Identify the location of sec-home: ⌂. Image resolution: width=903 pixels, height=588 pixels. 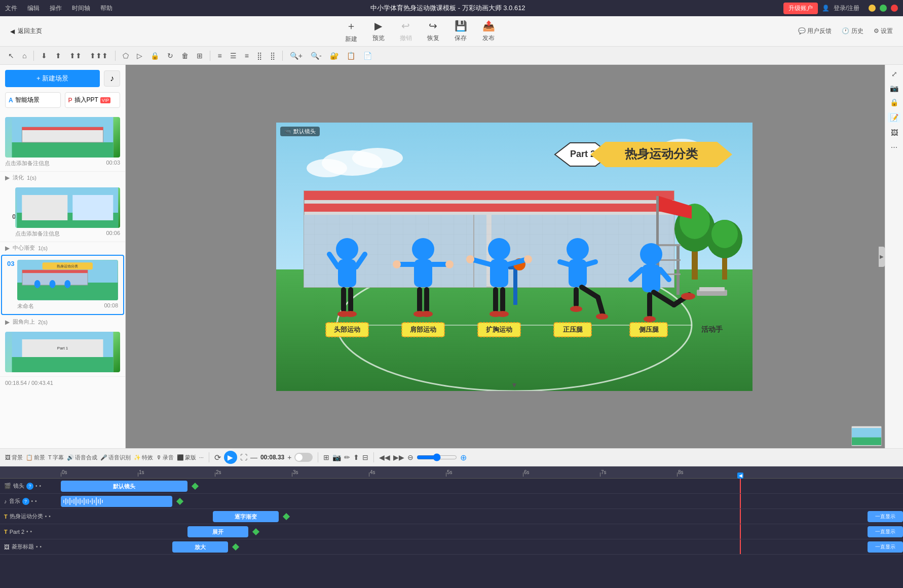
(24, 56).